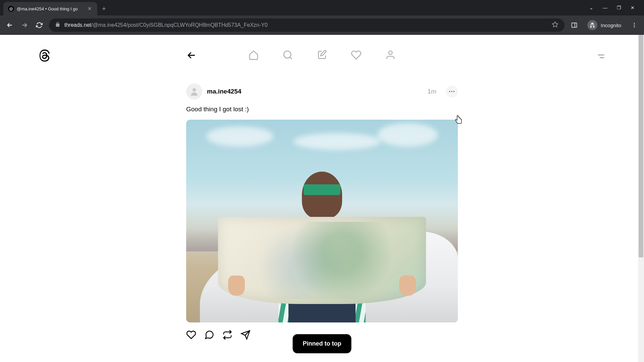 The height and width of the screenshot is (362, 644). Describe the element at coordinates (322, 344) in the screenshot. I see `toast: Pinned to top` at that location.